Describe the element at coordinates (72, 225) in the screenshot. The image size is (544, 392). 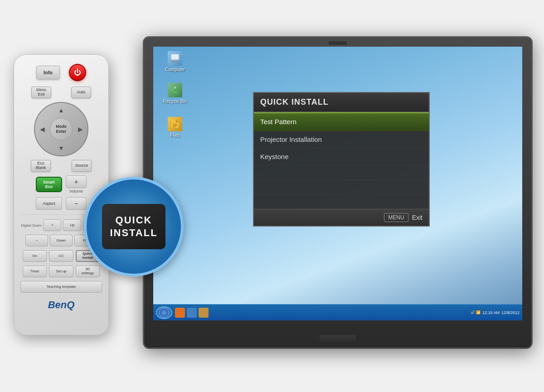
I see `up-button: Up` at that location.